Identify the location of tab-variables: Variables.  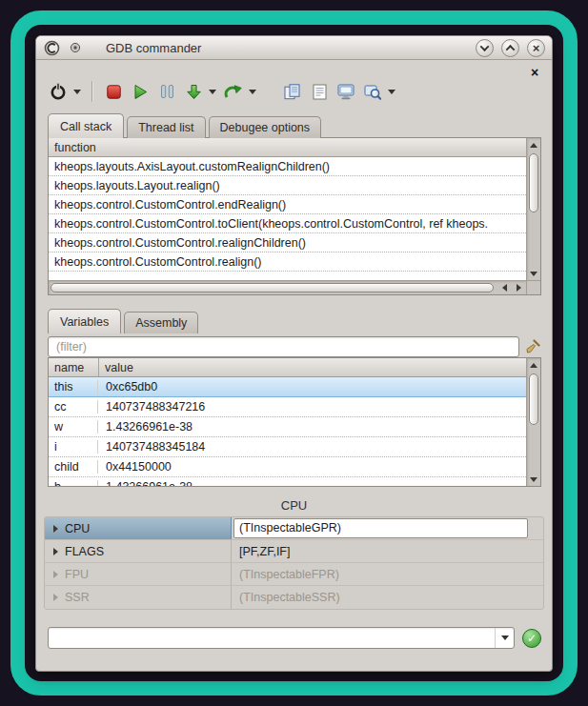
(84, 321).